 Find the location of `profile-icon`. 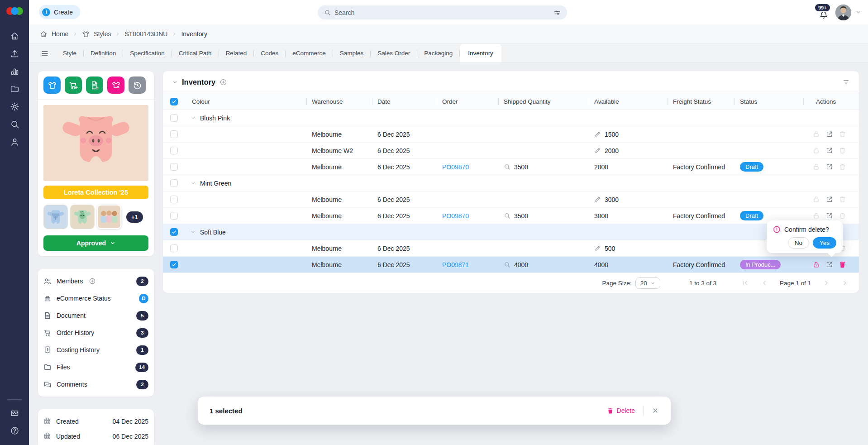

profile-icon is located at coordinates (14, 142).